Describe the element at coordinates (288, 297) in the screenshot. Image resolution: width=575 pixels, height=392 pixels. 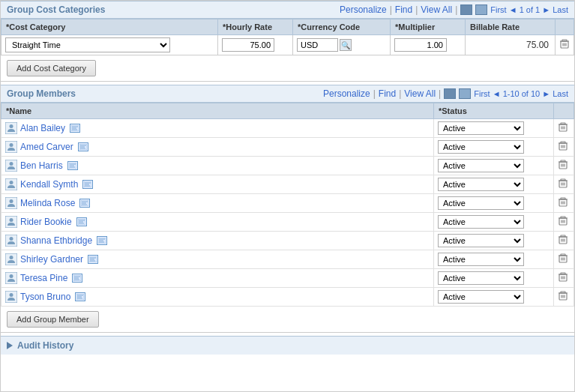
I see `member-row: Tyson BrunoActiveInactive` at that location.